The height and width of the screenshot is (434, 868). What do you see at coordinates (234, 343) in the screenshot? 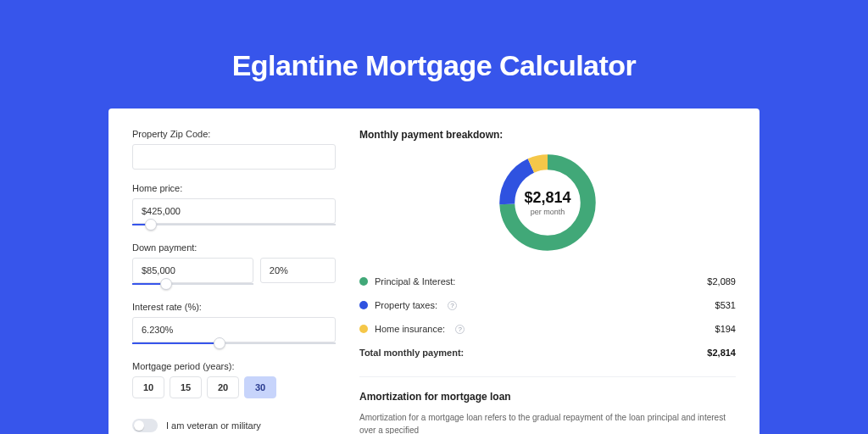
I see `interest-rate-slider` at bounding box center [234, 343].